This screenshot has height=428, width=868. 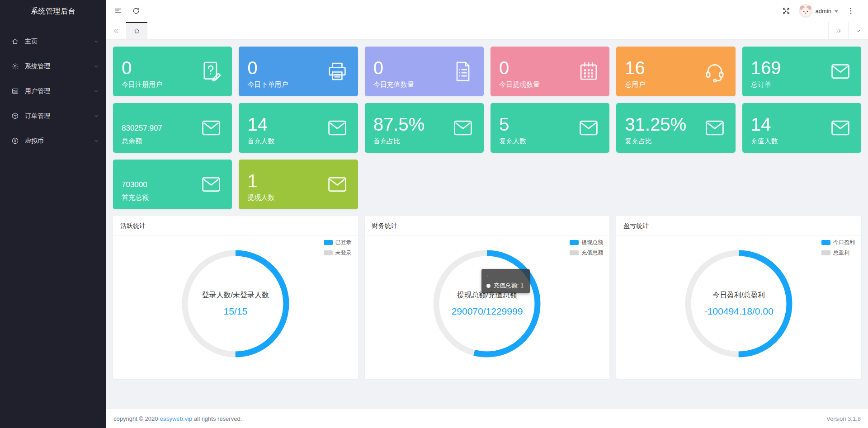 What do you see at coordinates (15, 116) in the screenshot?
I see `cube-icon` at bounding box center [15, 116].